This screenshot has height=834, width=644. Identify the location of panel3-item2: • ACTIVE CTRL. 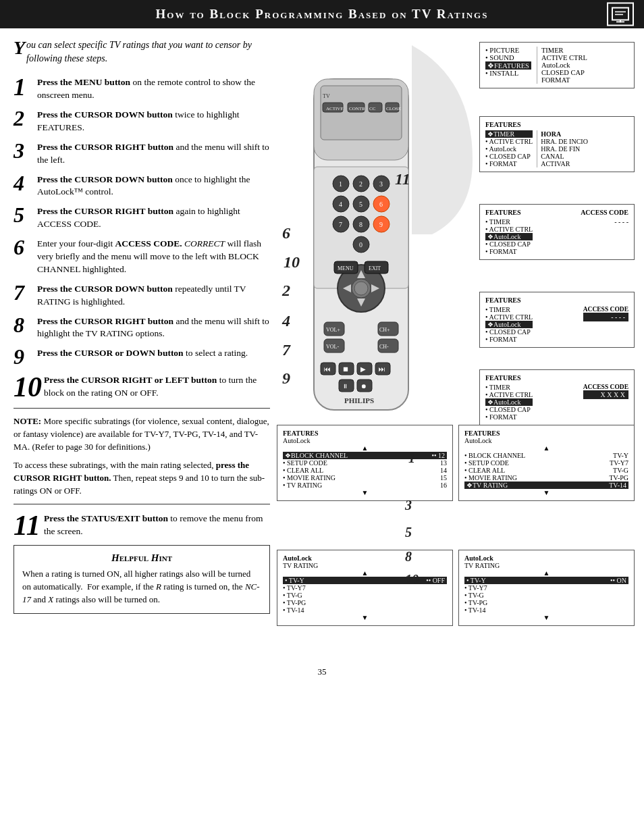
(509, 230).